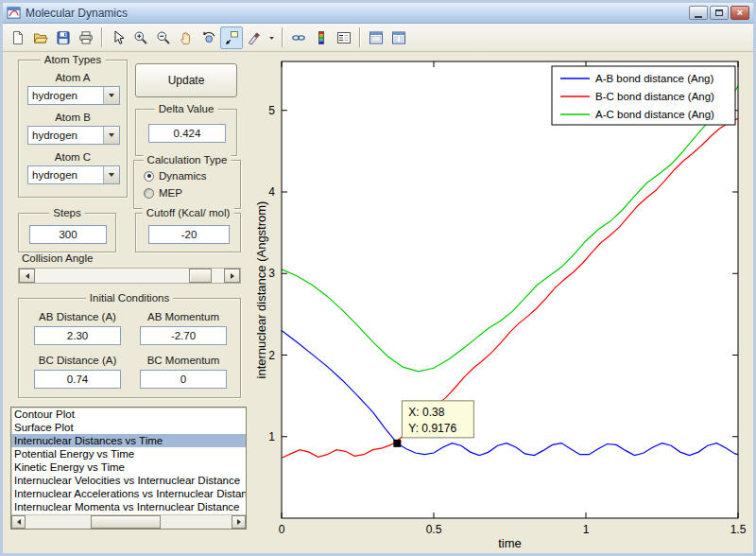 The height and width of the screenshot is (556, 756). Describe the element at coordinates (272, 38) in the screenshot. I see `brush-dropdown-icon` at that location.